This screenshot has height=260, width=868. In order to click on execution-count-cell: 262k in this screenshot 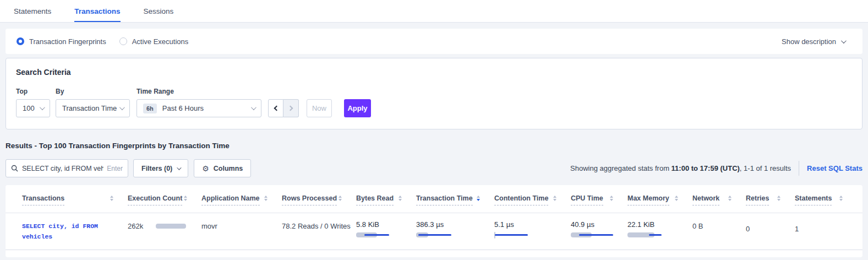, I will do `click(165, 225)`.